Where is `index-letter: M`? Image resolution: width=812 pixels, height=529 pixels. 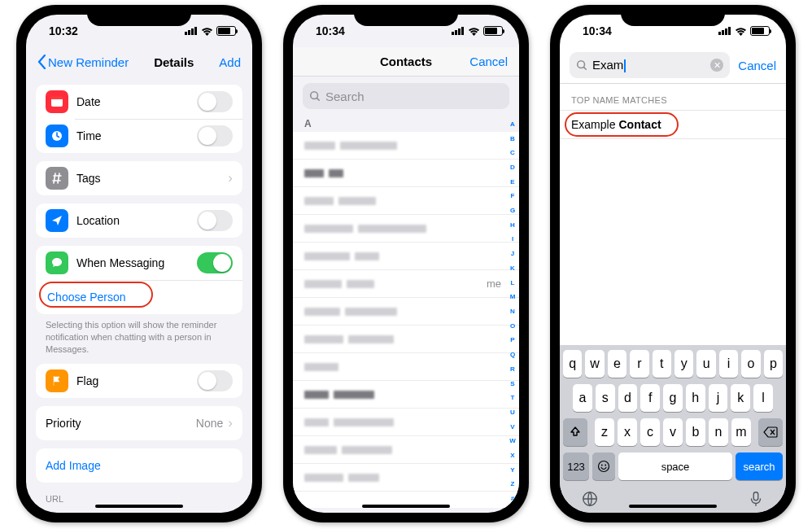
index-letter: M is located at coordinates (513, 297).